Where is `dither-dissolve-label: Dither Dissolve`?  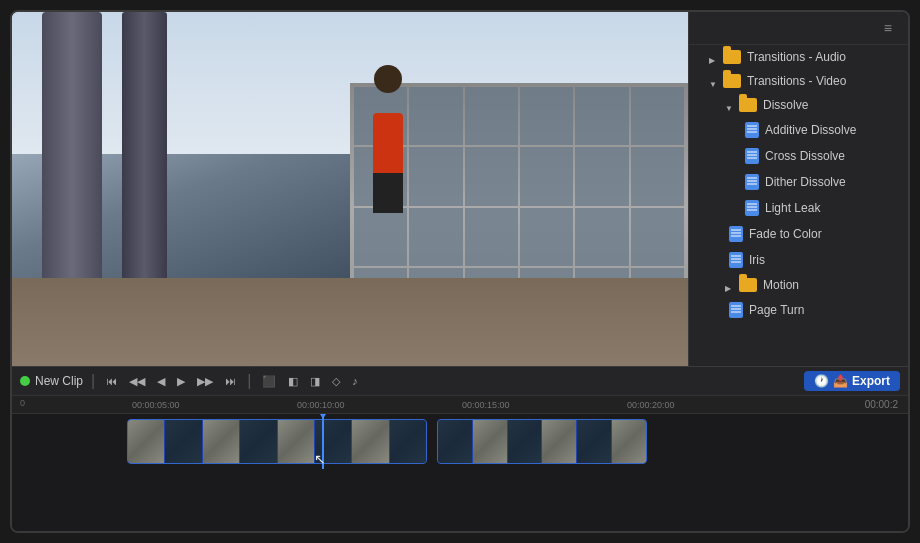
dither-dissolve-label: Dither Dissolve is located at coordinates (806, 182).